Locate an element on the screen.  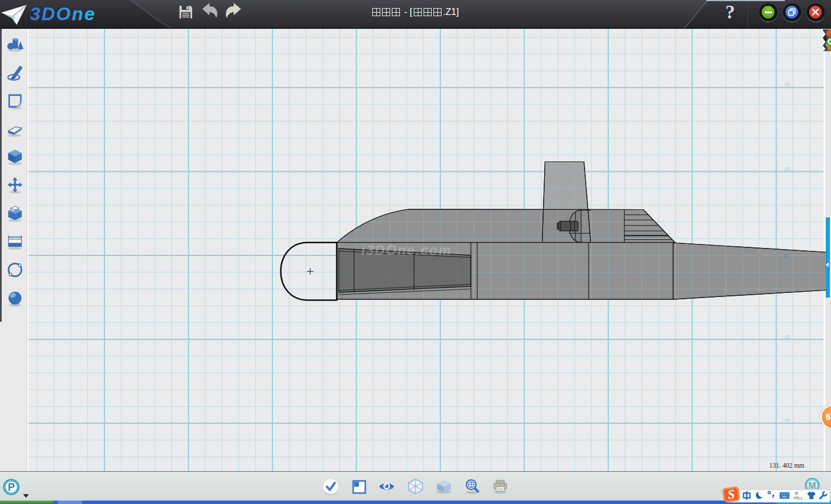
svg-text: 14 is located at coordinates (800, 498).